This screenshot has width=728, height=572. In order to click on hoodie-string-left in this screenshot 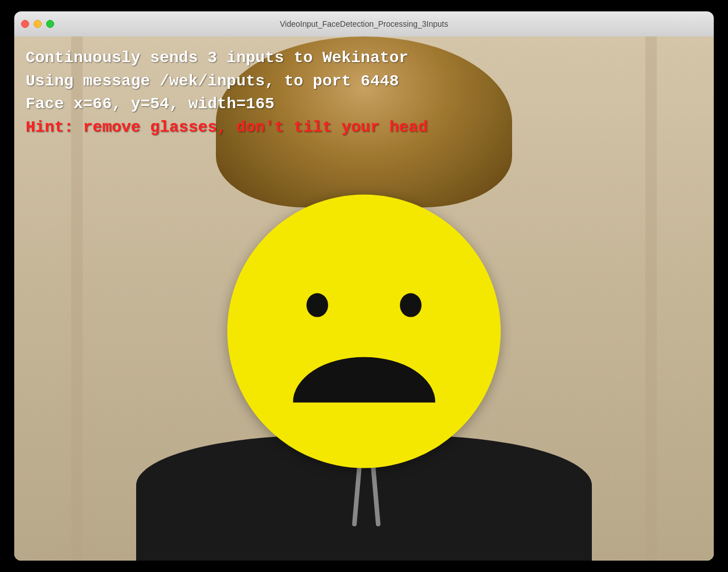, I will do `click(357, 492)`.